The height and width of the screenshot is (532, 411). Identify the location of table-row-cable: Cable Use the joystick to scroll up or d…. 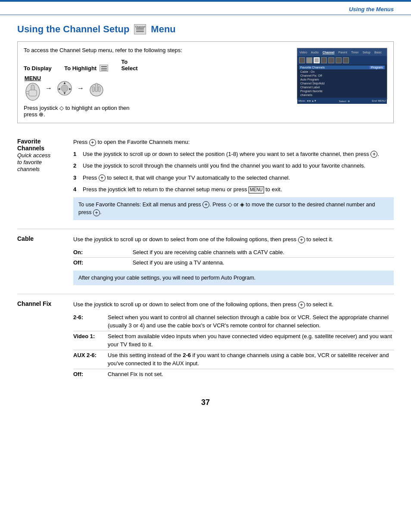
(206, 262).